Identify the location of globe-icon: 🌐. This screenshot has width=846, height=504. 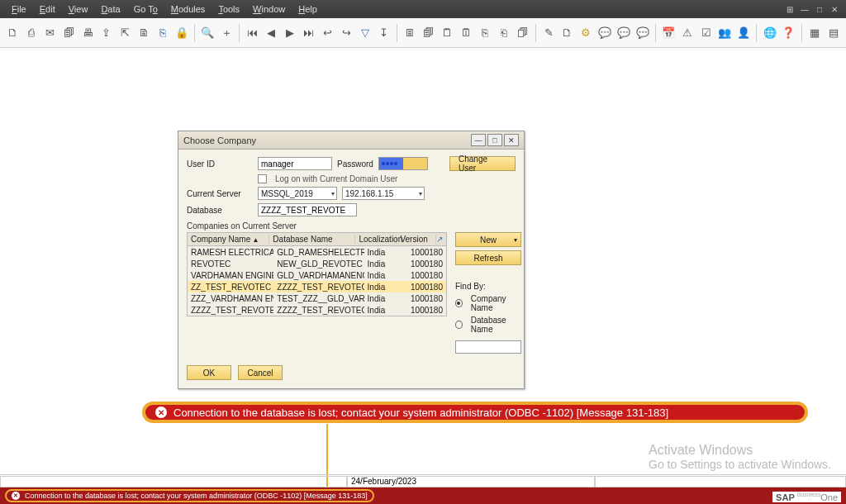
(770, 33).